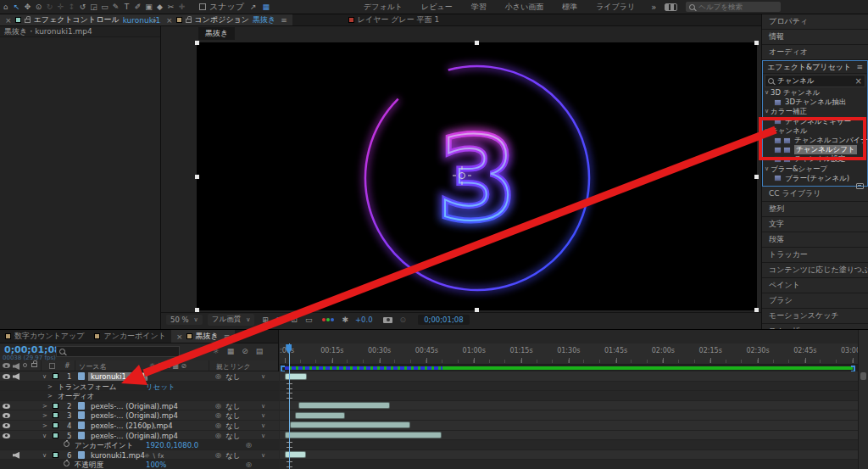 Image resolution: width=868 pixels, height=469 pixels. Describe the element at coordinates (16, 377) in the screenshot. I see `audio-toggle` at that location.